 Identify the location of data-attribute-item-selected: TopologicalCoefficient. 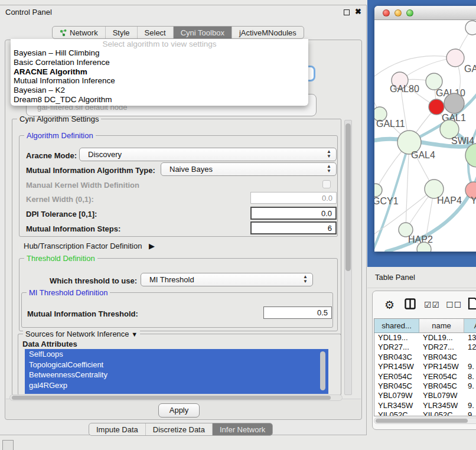
(177, 365).